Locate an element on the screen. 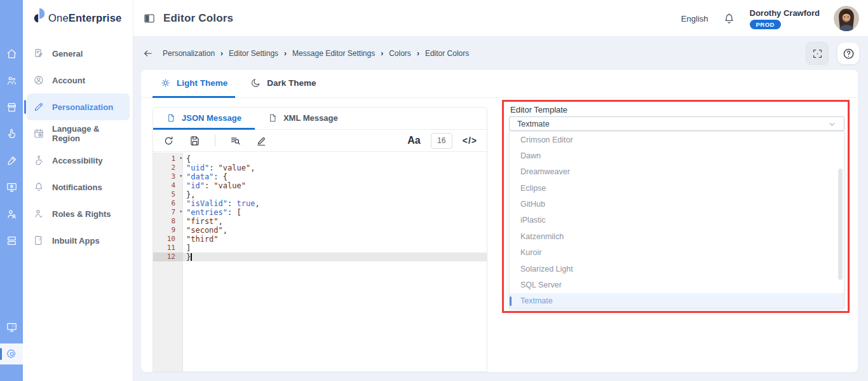  rail-item-team is located at coordinates (11, 80).